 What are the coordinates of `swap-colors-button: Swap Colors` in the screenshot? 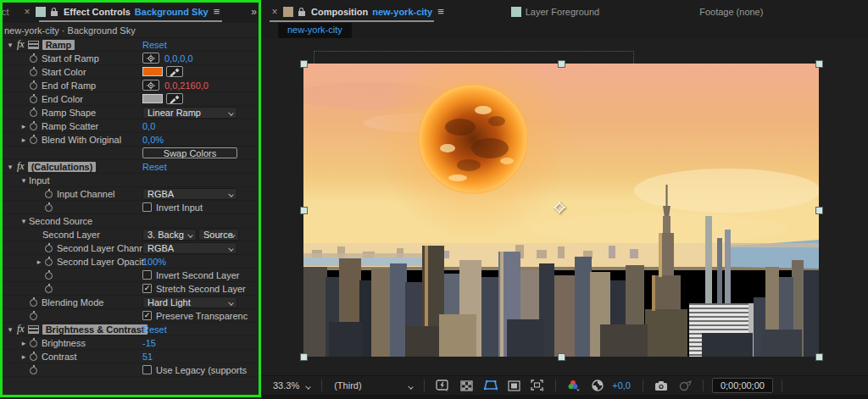 It's located at (190, 152).